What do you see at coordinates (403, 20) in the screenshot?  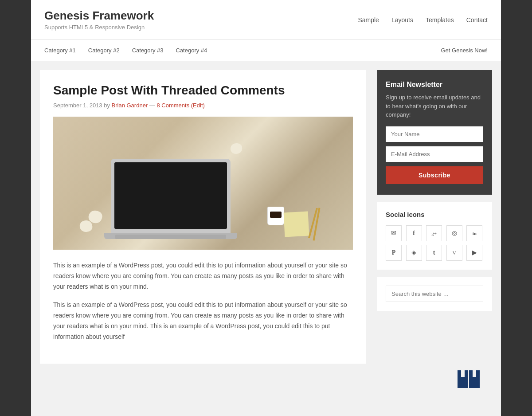 I see `nav-layouts: Layouts` at bounding box center [403, 20].